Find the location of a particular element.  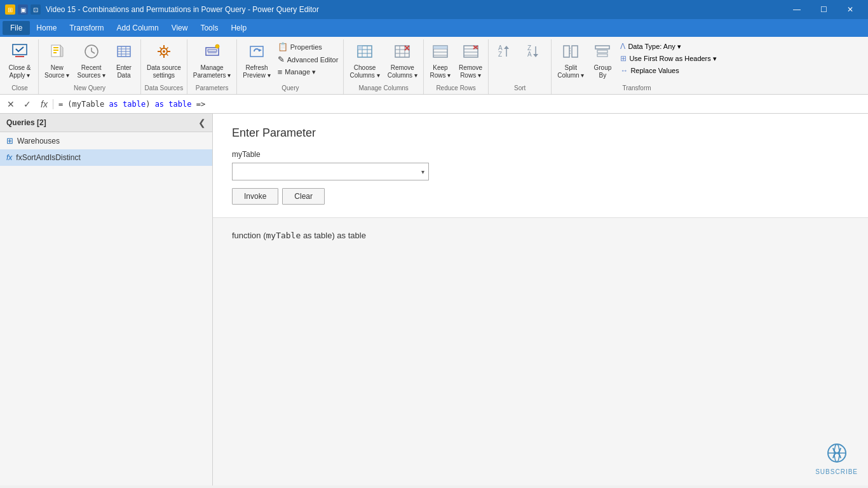

manage-parameters-button: ManageParameters ▾ is located at coordinates (212, 61).